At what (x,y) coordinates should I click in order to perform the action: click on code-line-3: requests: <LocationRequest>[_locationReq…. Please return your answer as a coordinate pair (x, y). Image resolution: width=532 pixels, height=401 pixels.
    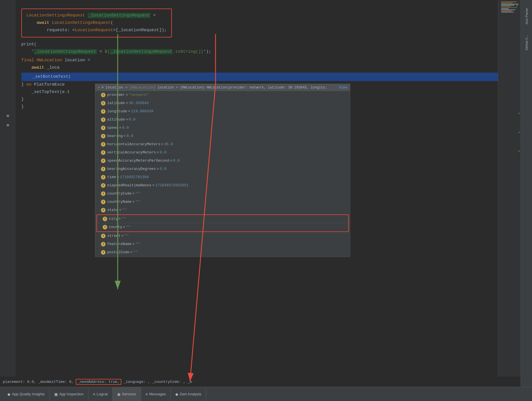
    Looking at the image, I should click on (96, 30).